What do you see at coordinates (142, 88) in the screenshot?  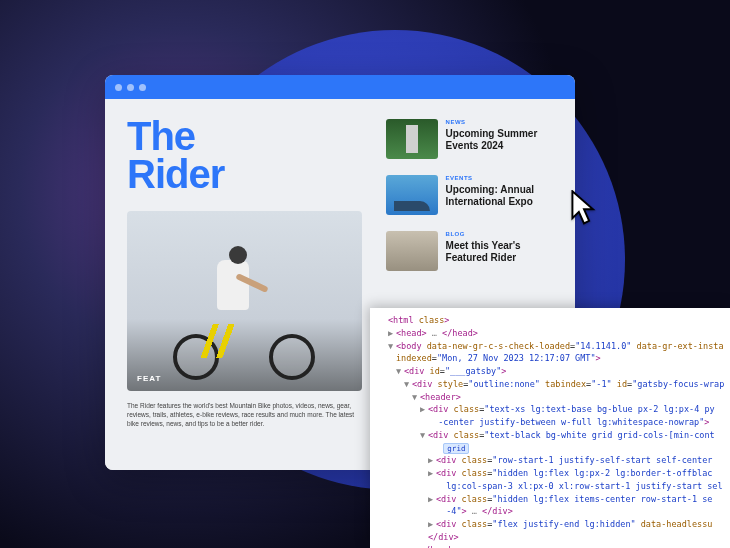 I see `window-control-maximize` at bounding box center [142, 88].